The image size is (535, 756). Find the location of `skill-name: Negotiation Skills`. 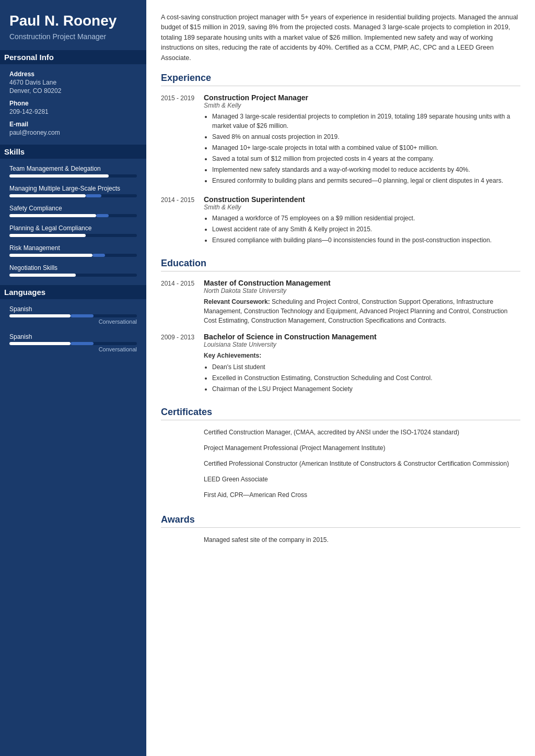

skill-name: Negotiation Skills is located at coordinates (73, 268).